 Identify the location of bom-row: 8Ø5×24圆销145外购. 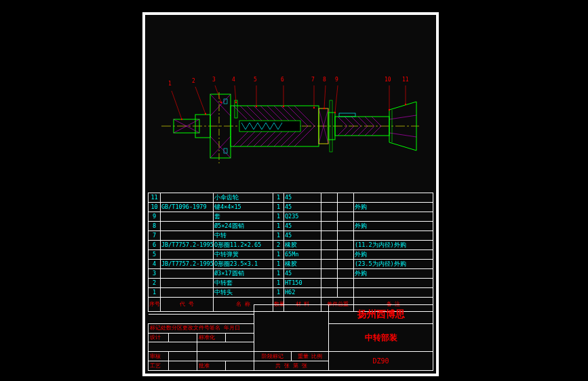
(291, 226).